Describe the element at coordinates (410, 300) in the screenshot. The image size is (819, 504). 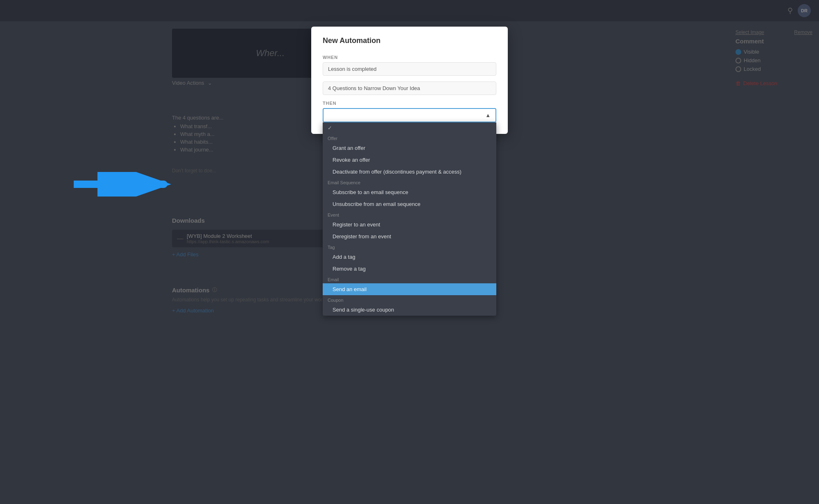
I see `group-label-coupon: Coupon` at that location.